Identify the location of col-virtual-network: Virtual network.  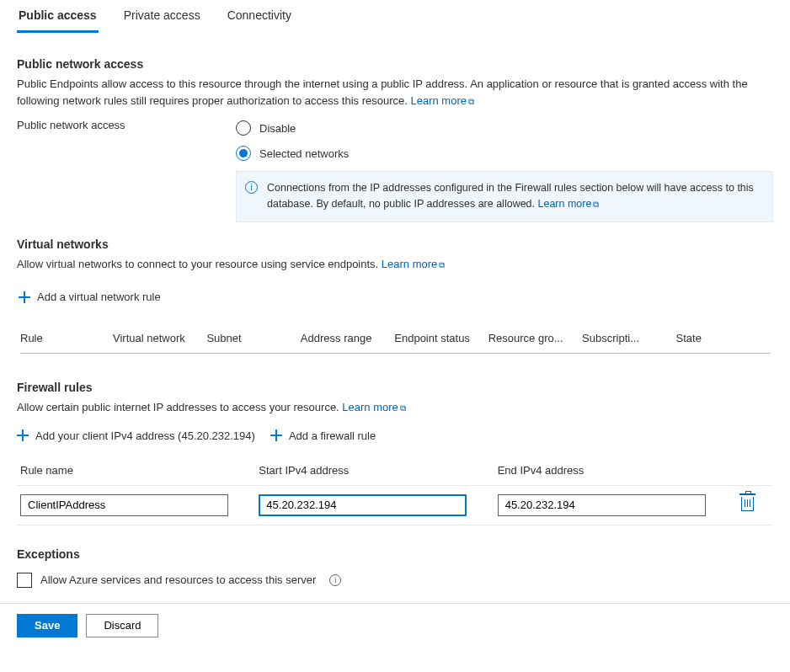
(160, 339).